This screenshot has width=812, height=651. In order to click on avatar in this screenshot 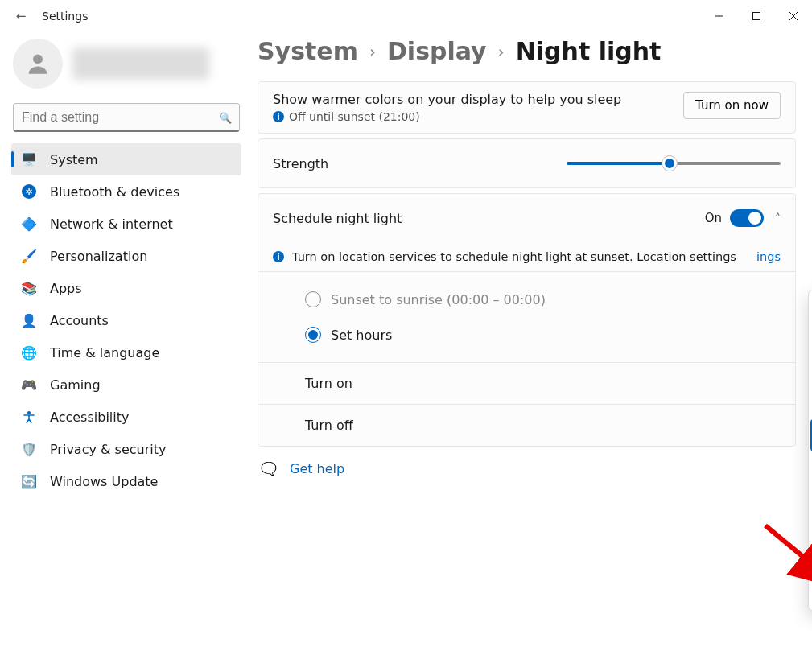, I will do `click(38, 64)`.